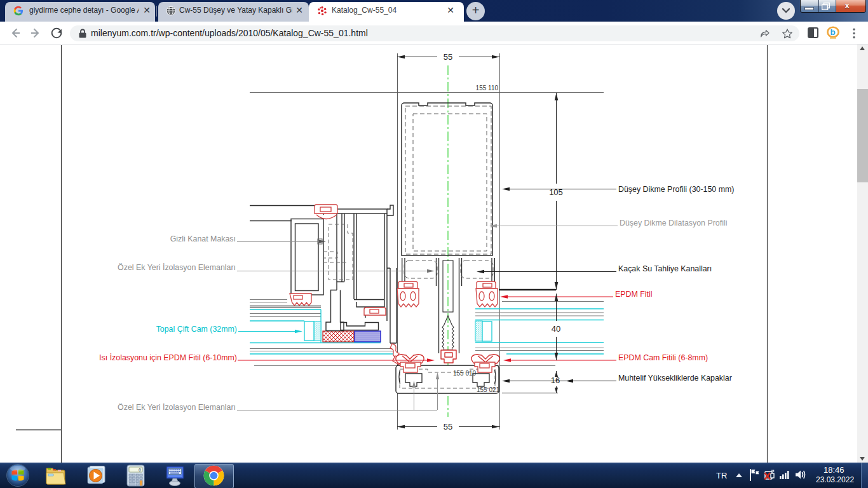 Image resolution: width=868 pixels, height=488 pixels. I want to click on svg-text:Düşey Dikme Profili (30-150 mm: Düşey Dikme Profili (30-150 mm), so click(676, 189).